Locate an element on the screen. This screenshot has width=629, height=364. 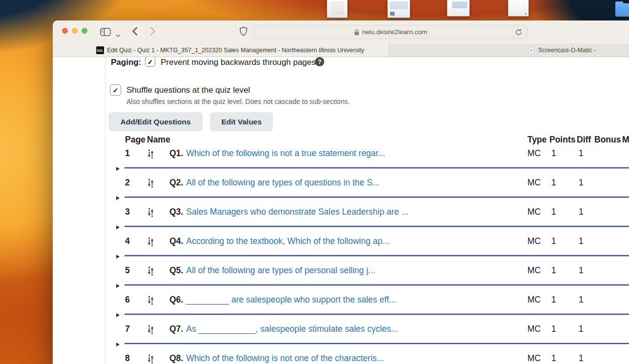
shuffle-checkbox: ✓ is located at coordinates (115, 90).